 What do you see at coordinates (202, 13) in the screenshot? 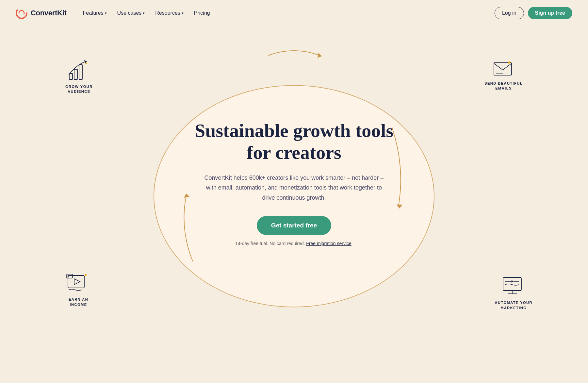
I see `nav-pricing: Pricing` at bounding box center [202, 13].